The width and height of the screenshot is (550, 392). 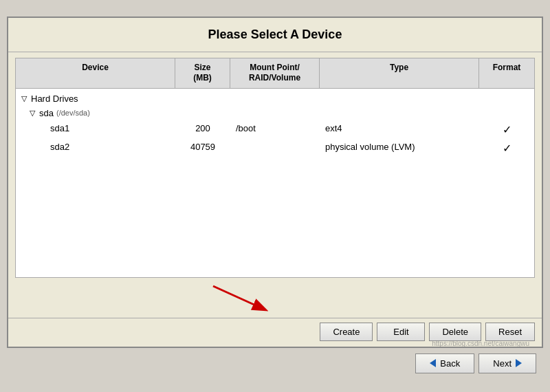 What do you see at coordinates (275, 149) in the screenshot?
I see `table-row: sda2 40759 physical volume (LVM) ✓` at bounding box center [275, 149].